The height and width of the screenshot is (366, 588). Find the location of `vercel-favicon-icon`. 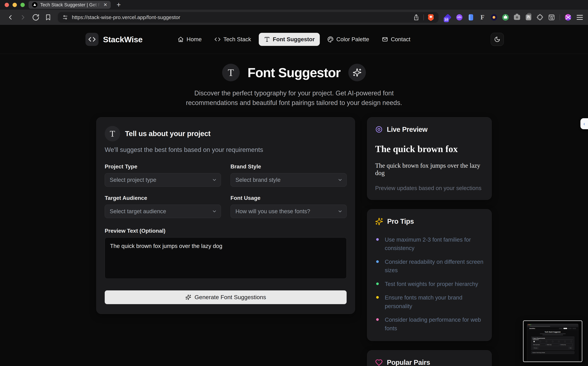

vercel-favicon-icon is located at coordinates (35, 5).